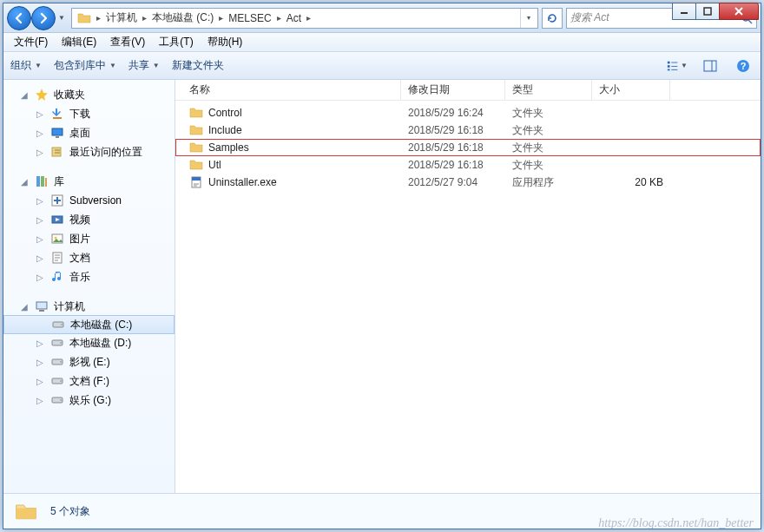 The image size is (764, 532). Describe the element at coordinates (26, 66) in the screenshot. I see `organize-button: 组织▼` at that location.